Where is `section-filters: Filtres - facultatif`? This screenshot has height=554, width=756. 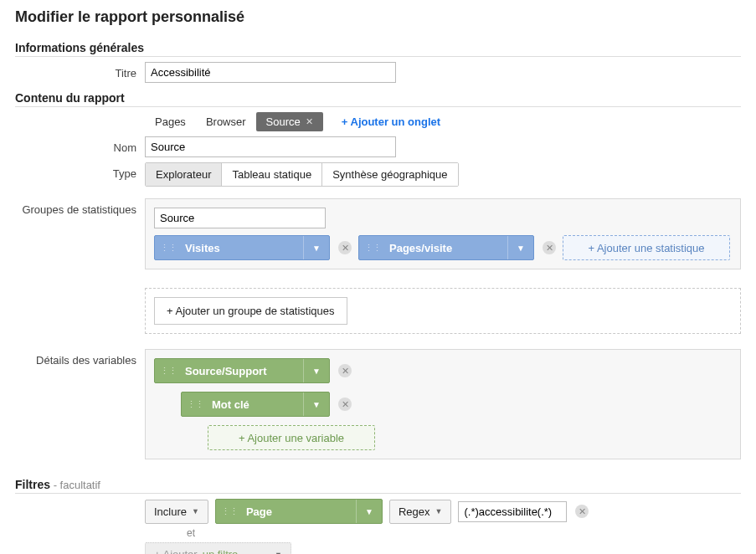 section-filters: Filtres - facultatif is located at coordinates (378, 485).